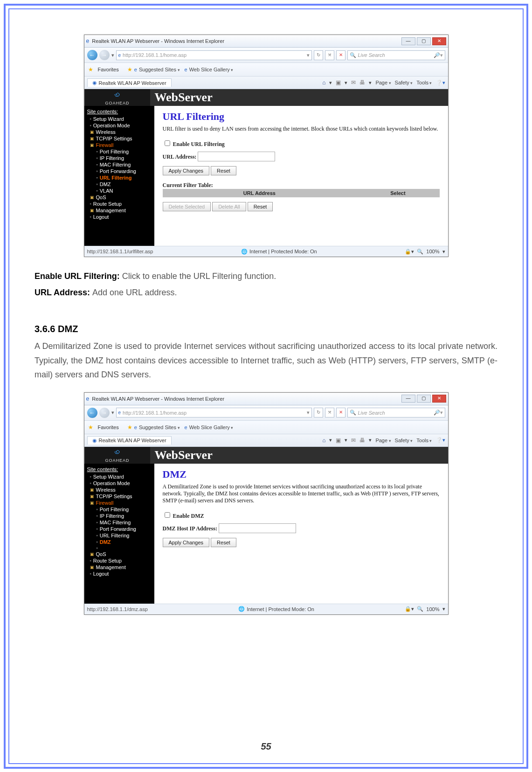 This screenshot has width=532, height=772. Describe the element at coordinates (130, 440) in the screenshot. I see `browser-tab: ◉ Realtek WLAN AP Webserver` at that location.